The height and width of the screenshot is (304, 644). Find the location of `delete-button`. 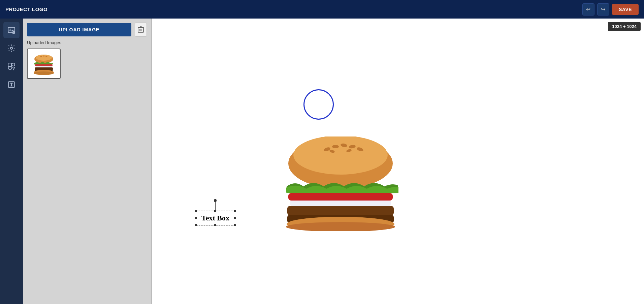

delete-button is located at coordinates (141, 30).